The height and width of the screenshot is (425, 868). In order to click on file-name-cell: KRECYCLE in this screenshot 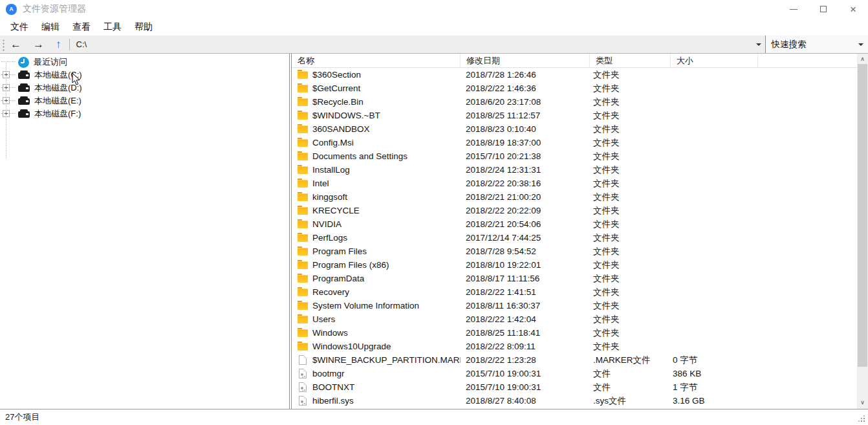, I will do `click(376, 211)`.